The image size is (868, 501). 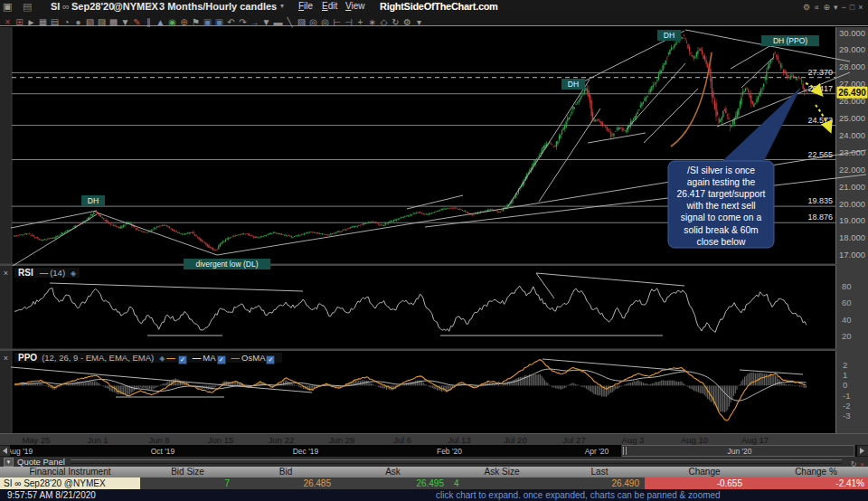 I want to click on column-header: Bid, so click(x=286, y=472).